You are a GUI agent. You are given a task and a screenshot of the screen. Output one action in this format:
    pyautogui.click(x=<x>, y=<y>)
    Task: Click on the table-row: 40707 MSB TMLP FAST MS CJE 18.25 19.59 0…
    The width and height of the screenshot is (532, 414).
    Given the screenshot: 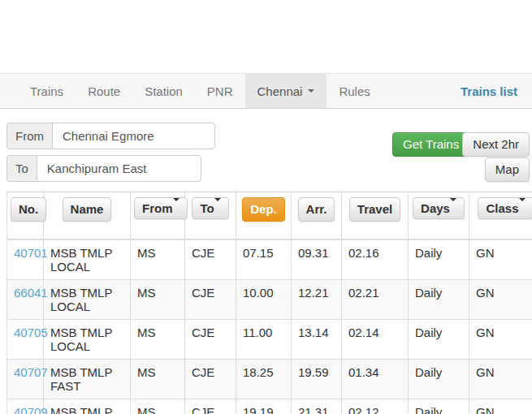 What is the action you would take?
    pyautogui.click(x=270, y=378)
    